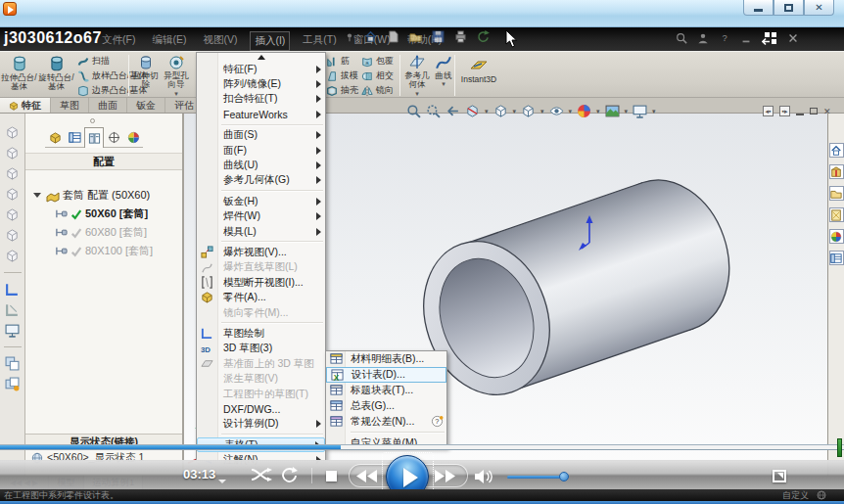  I want to click on submenu-item: 常规公差(N)...?, so click(386, 422).